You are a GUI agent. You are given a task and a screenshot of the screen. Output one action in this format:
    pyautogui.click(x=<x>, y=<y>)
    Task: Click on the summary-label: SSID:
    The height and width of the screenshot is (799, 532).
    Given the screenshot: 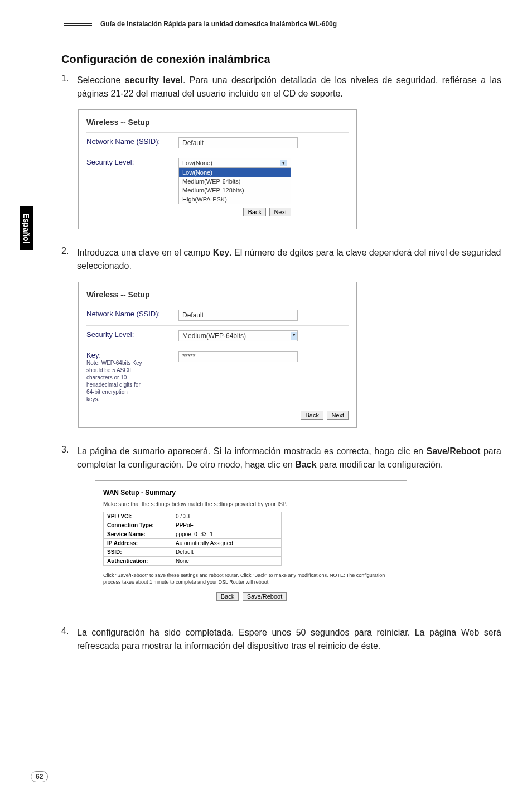 What is the action you would take?
    pyautogui.click(x=138, y=552)
    